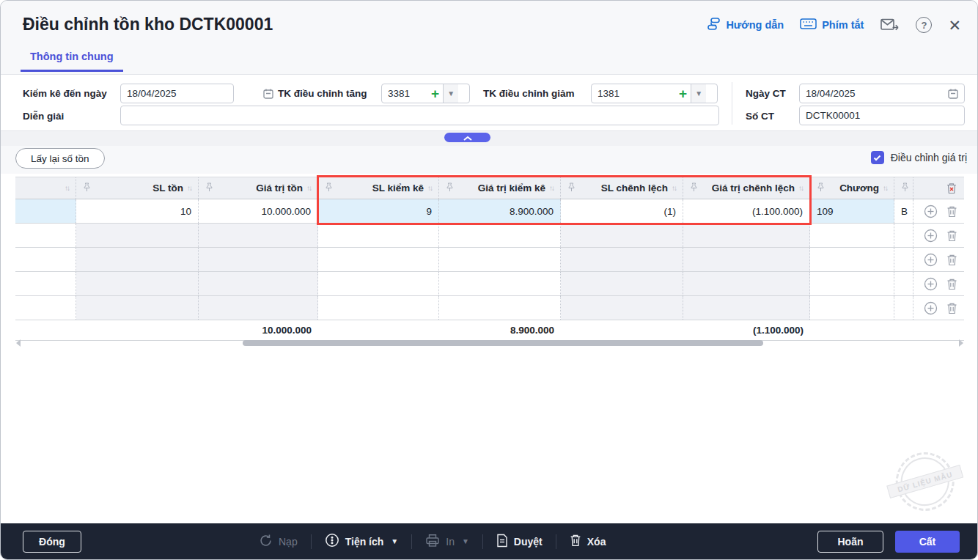  I want to click on postpone-button: Hoãn, so click(850, 542).